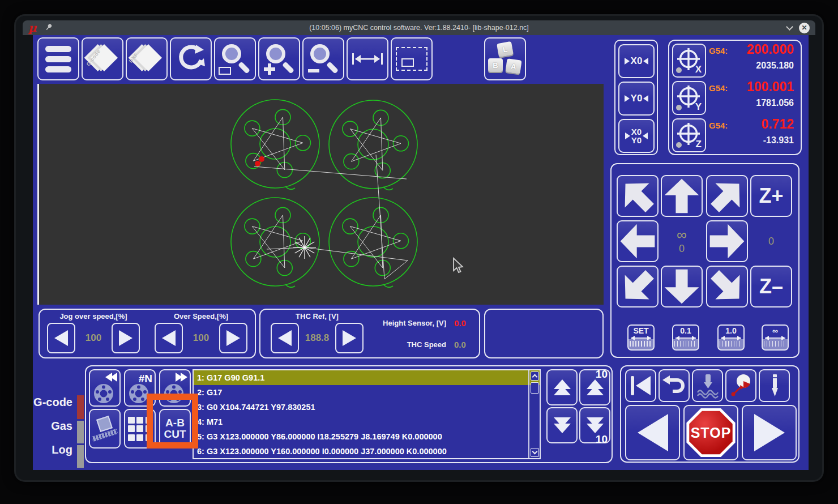 The image size is (838, 504). What do you see at coordinates (652, 433) in the screenshot?
I see `run-backward-button` at bounding box center [652, 433].